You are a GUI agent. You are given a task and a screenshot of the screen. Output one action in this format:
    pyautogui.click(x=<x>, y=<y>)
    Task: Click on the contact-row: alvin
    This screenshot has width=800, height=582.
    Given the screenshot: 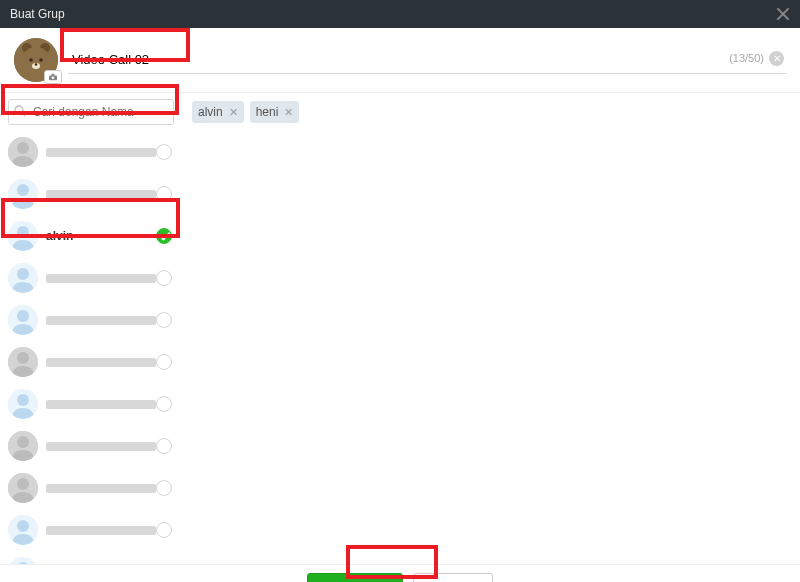 What is the action you would take?
    pyautogui.click(x=91, y=236)
    